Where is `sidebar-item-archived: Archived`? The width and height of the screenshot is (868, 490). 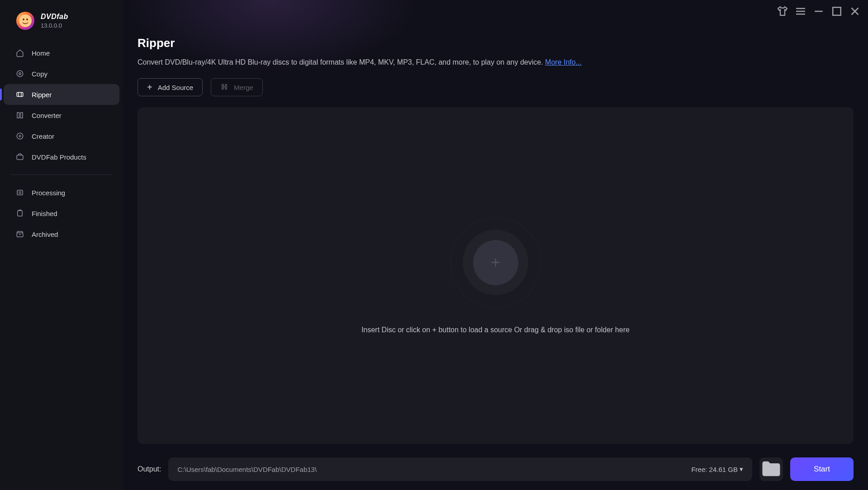 sidebar-item-archived: Archived is located at coordinates (62, 234).